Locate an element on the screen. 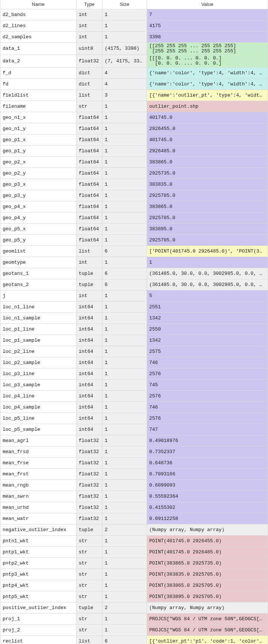 The width and height of the screenshot is (268, 644). cell-value: 3398 is located at coordinates (207, 37).